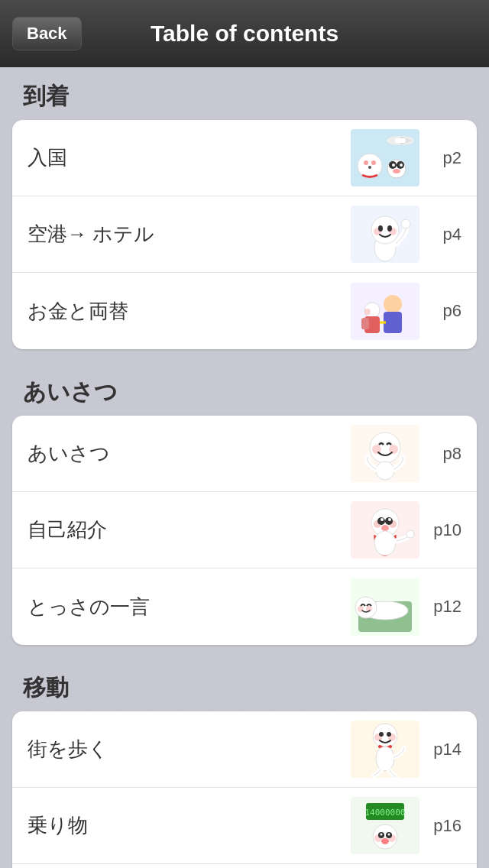 This screenshot has width=489, height=868. Describe the element at coordinates (244, 454) in the screenshot. I see `list-item: あいさつ` at that location.